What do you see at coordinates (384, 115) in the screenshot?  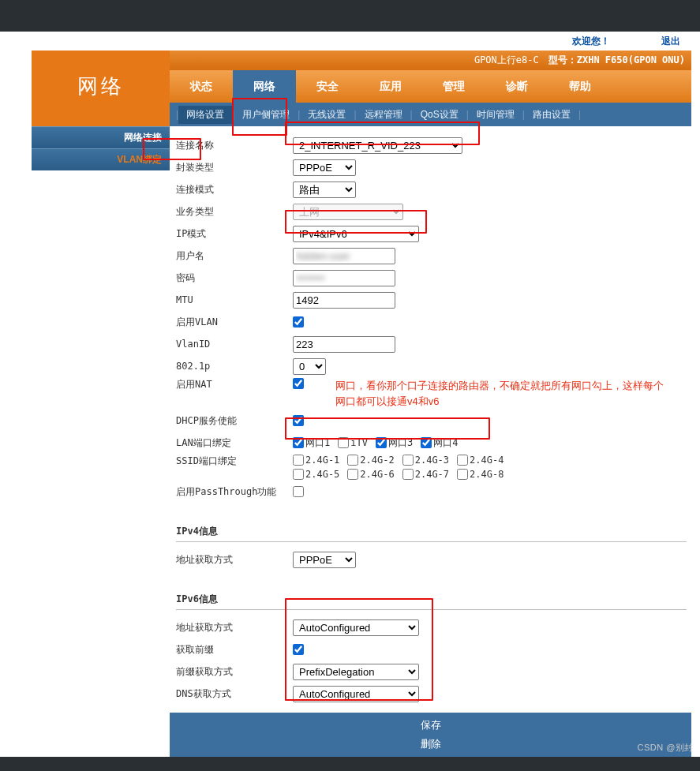 I see `subnav-remote: 远程管理` at bounding box center [384, 115].